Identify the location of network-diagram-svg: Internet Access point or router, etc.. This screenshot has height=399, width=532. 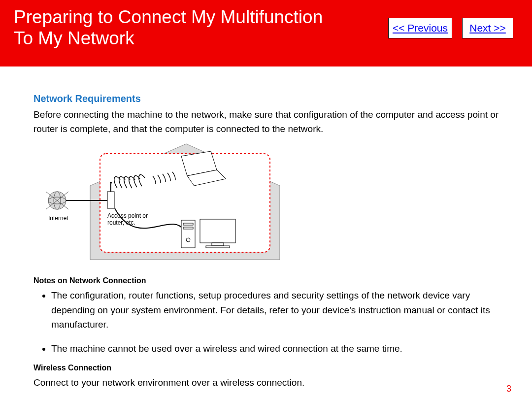
(157, 202).